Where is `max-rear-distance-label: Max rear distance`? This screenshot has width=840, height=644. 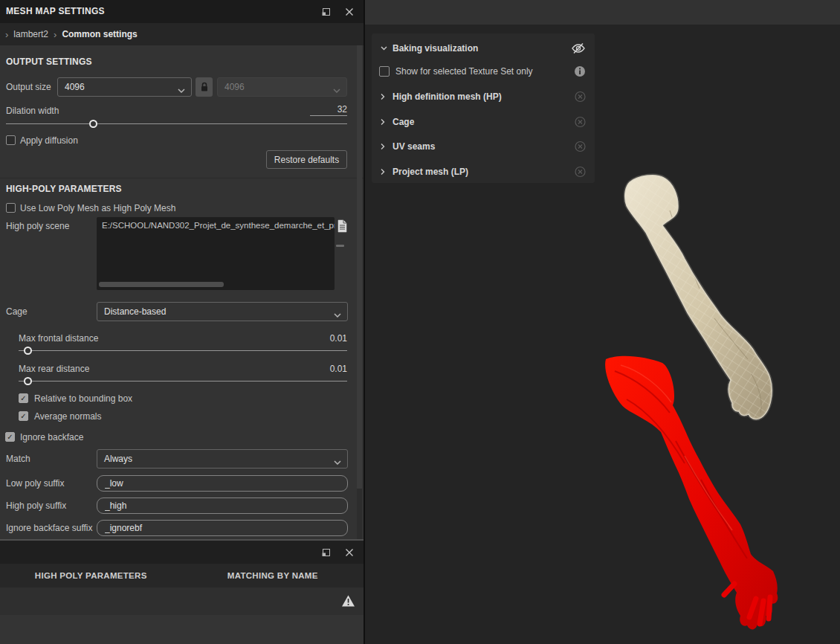
max-rear-distance-label: Max rear distance is located at coordinates (54, 369).